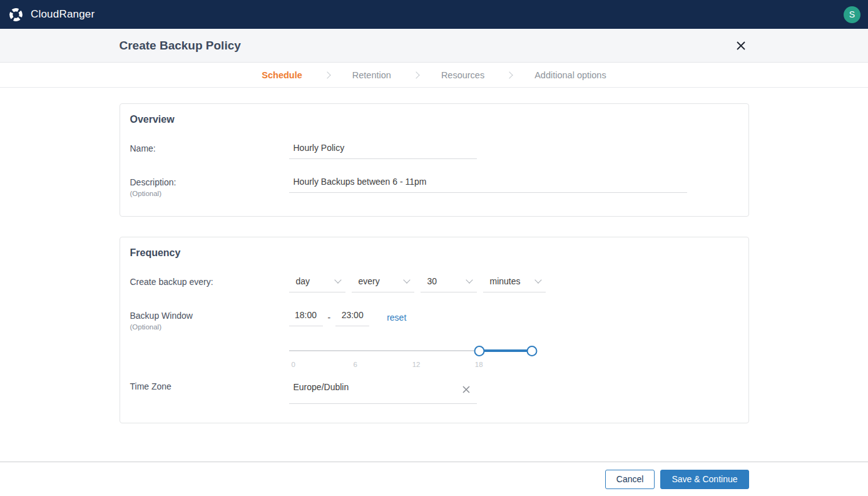 This screenshot has height=496, width=868. Describe the element at coordinates (372, 75) in the screenshot. I see `step-retention: Retention` at that location.